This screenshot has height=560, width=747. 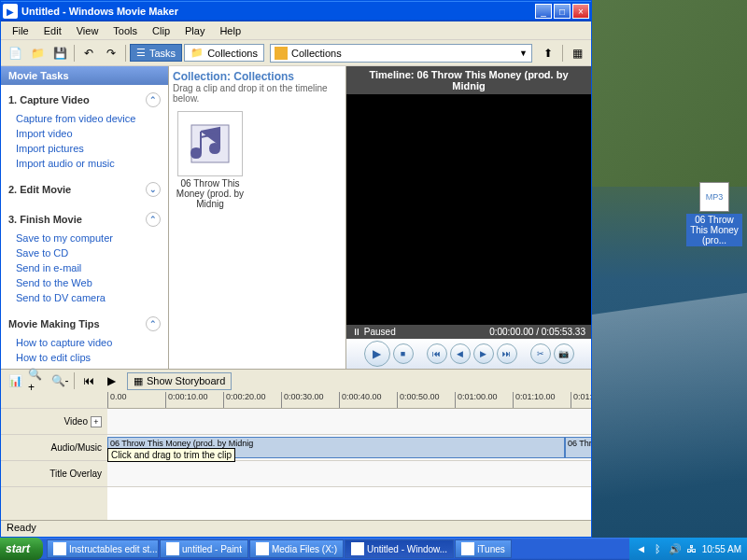 What do you see at coordinates (349, 448) in the screenshot?
I see `audio-track: 06 Throw This Money (prod. by Midnig 06 …` at bounding box center [349, 448].